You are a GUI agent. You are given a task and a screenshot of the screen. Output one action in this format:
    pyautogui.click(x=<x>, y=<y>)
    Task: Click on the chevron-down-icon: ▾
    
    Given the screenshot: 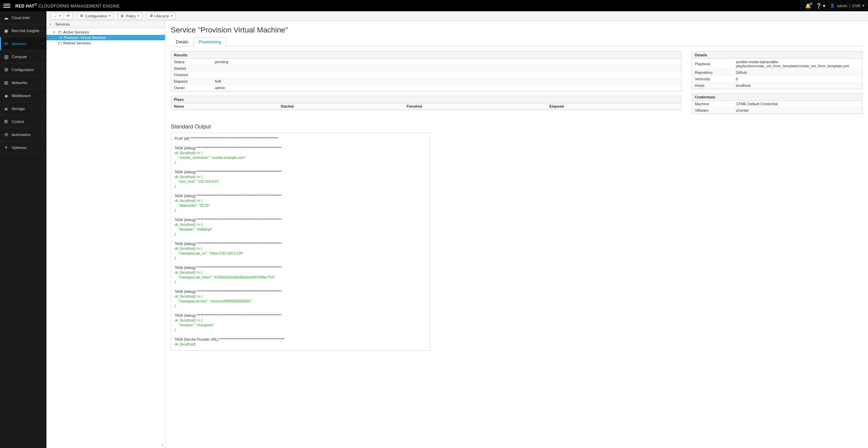 What is the action you would take?
    pyautogui.click(x=864, y=5)
    